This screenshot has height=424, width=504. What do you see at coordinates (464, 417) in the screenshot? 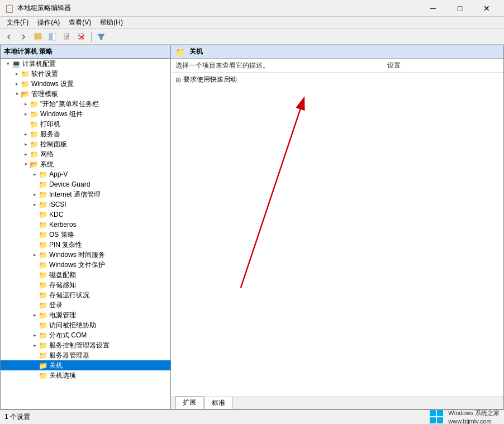
I see `watermark: Windows 系统之家 www.bjjmlv.com` at bounding box center [464, 417].